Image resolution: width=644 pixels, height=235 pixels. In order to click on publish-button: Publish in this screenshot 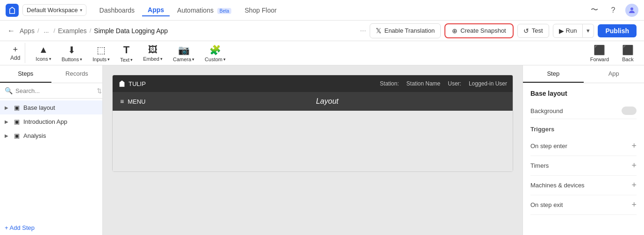, I will do `click(617, 31)`.